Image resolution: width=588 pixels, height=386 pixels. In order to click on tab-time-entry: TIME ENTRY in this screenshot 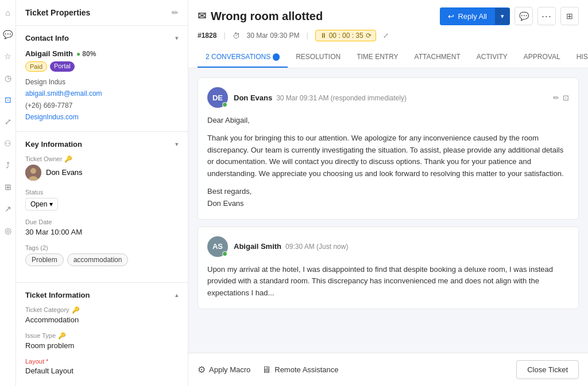, I will do `click(377, 57)`.